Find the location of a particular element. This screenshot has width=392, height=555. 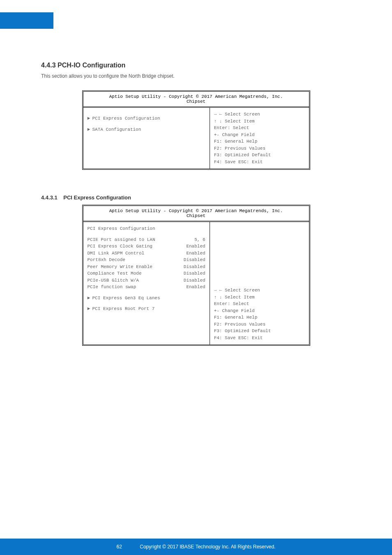

bios-item: Compliance Test Mode Disabled is located at coordinates (146, 274).